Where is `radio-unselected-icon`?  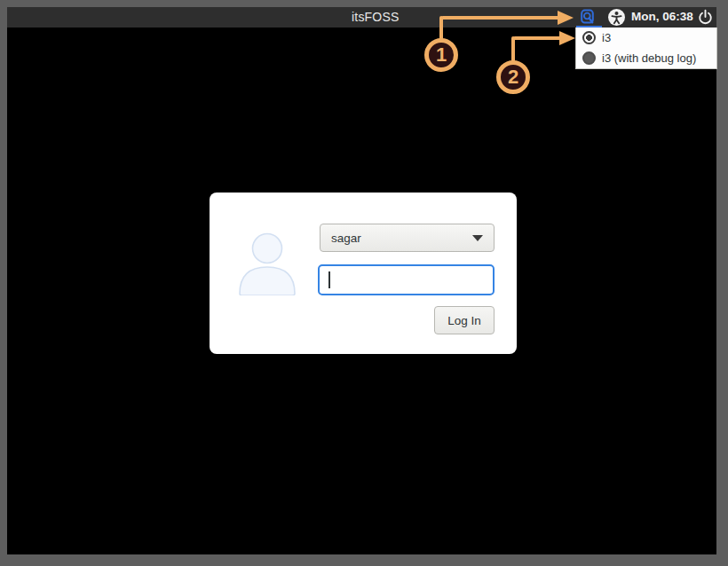
radio-unselected-icon is located at coordinates (590, 59).